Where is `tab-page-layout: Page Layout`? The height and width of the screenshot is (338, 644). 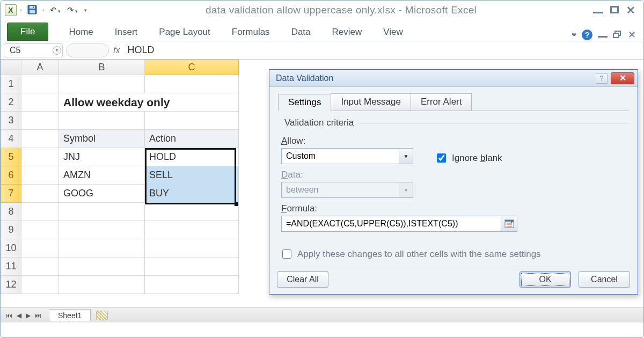 tab-page-layout: Page Layout is located at coordinates (185, 32).